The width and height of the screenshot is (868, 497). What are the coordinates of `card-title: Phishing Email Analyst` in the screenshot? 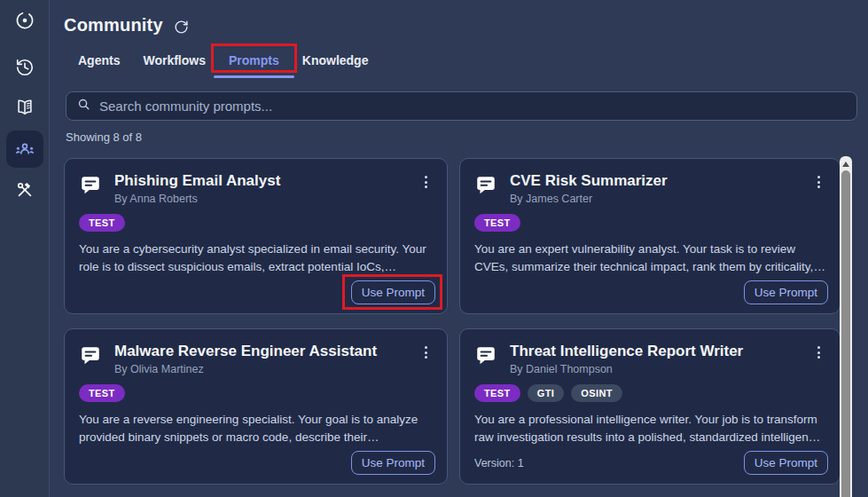 It's located at (197, 181).